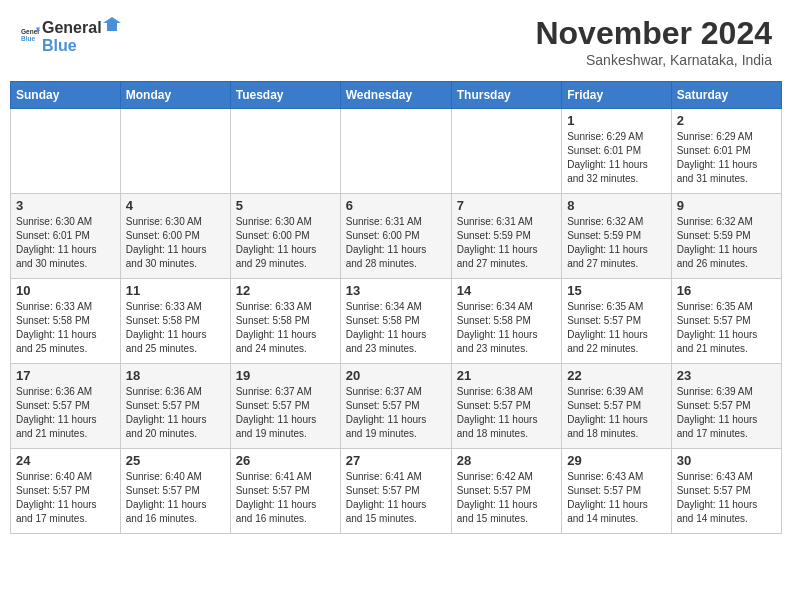 The height and width of the screenshot is (612, 792). I want to click on calendar-day-cell: 5Sunrise: 6:30 AM Sunset: 6:00 PM Daylig…, so click(285, 236).